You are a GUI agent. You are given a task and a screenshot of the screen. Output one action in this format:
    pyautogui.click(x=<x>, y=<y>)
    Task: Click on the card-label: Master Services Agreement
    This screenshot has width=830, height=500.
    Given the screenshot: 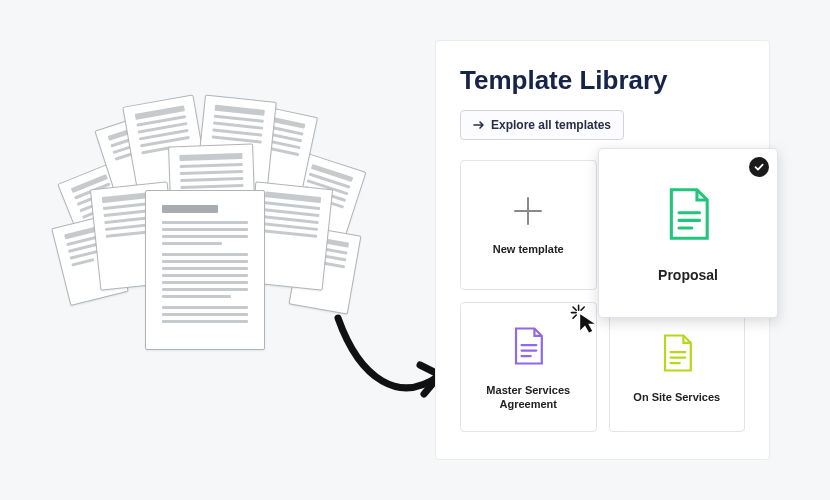 What is the action you would take?
    pyautogui.click(x=528, y=398)
    